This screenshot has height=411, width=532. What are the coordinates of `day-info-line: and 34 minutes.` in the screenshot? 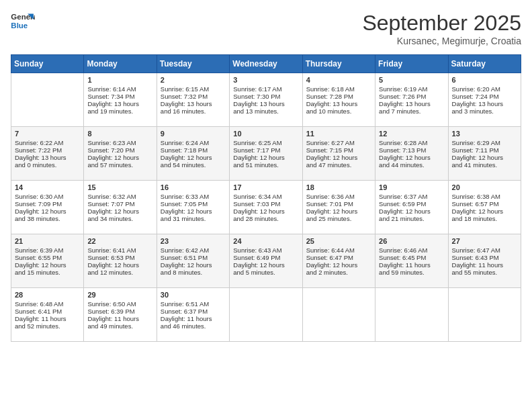 It's located at (120, 219).